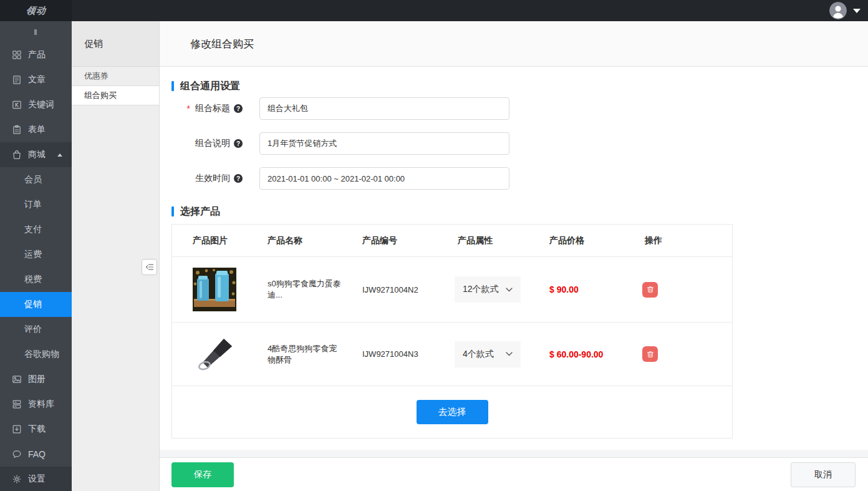  What do you see at coordinates (857, 11) in the screenshot?
I see `account-caret-down-icon` at bounding box center [857, 11].